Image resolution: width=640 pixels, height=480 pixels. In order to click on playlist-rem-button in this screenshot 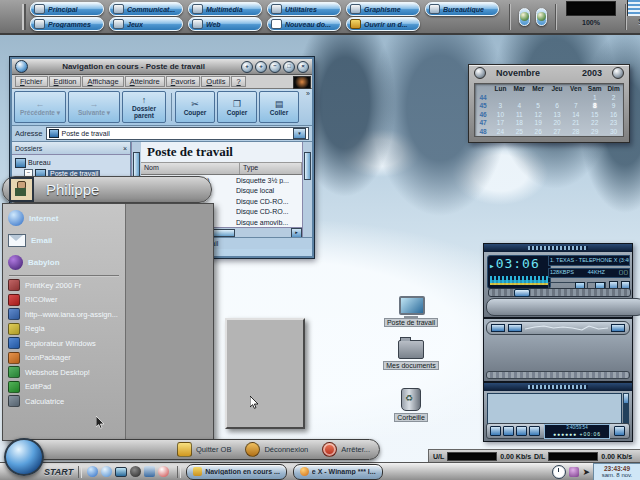, I will do `click(508, 431)`.